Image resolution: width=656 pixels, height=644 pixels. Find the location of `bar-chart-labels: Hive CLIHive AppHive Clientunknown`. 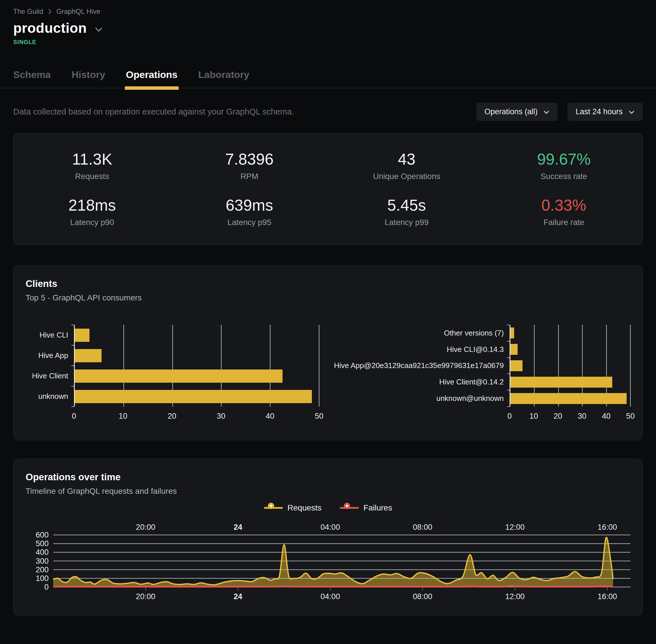

bar-chart-labels: Hive CLIHive AppHive Clientunknown is located at coordinates (50, 366).